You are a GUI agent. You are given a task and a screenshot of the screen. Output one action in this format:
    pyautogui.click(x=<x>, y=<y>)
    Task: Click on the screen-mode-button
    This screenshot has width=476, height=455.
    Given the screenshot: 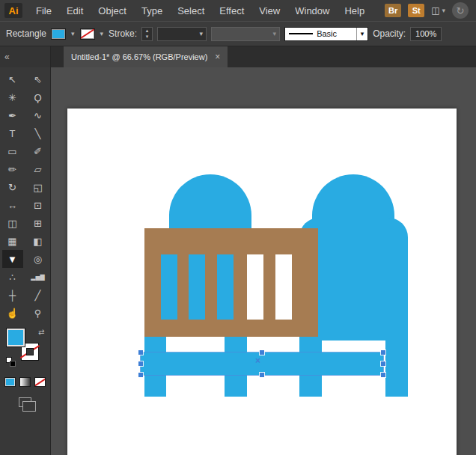 What is the action you would take?
    pyautogui.click(x=25, y=403)
    